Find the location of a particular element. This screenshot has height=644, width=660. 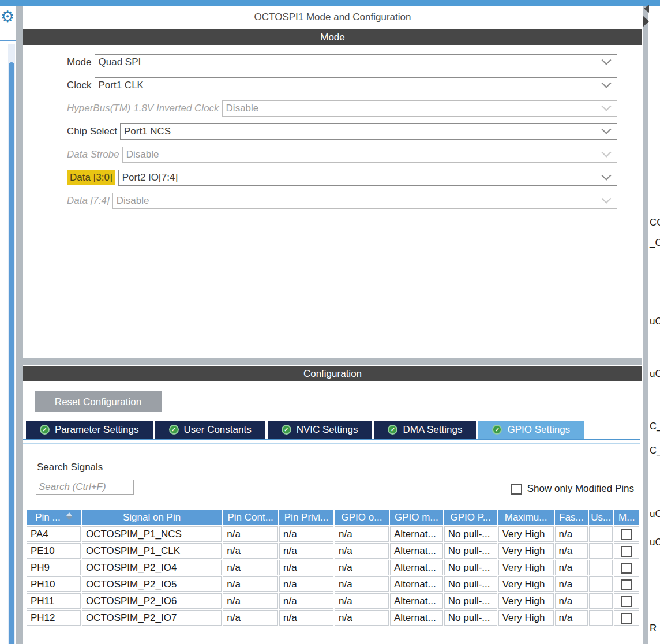

show-only-modified-row: Show only Modified Pins is located at coordinates (572, 489).